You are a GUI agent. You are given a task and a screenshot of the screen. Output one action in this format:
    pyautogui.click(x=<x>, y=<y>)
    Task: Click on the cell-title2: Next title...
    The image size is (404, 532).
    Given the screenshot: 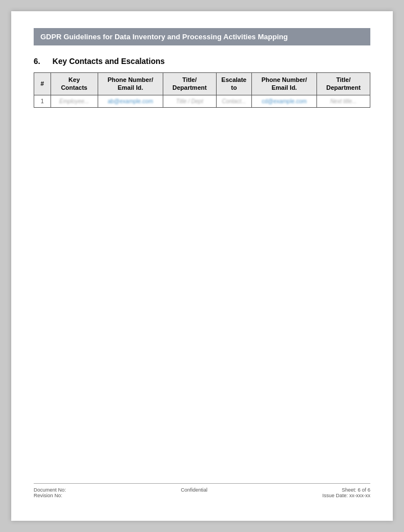 What is the action you would take?
    pyautogui.click(x=343, y=101)
    